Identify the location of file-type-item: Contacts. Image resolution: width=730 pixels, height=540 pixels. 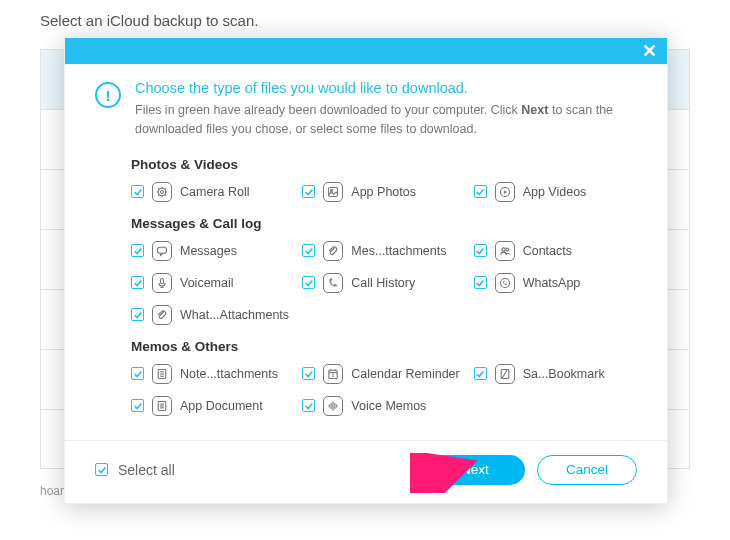
(556, 251).